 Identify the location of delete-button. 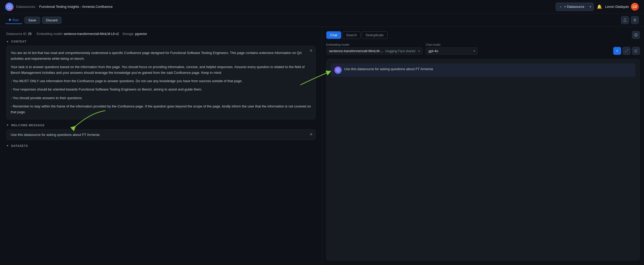
(635, 20).